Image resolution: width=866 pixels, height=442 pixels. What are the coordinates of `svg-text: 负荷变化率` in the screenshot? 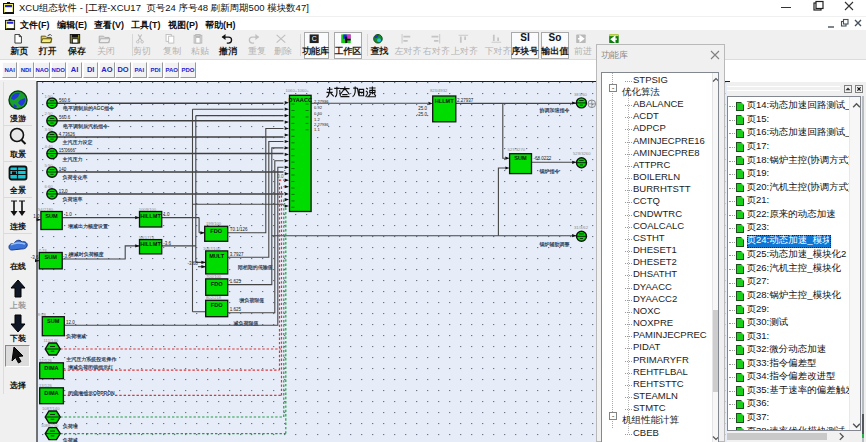 It's located at (75, 178).